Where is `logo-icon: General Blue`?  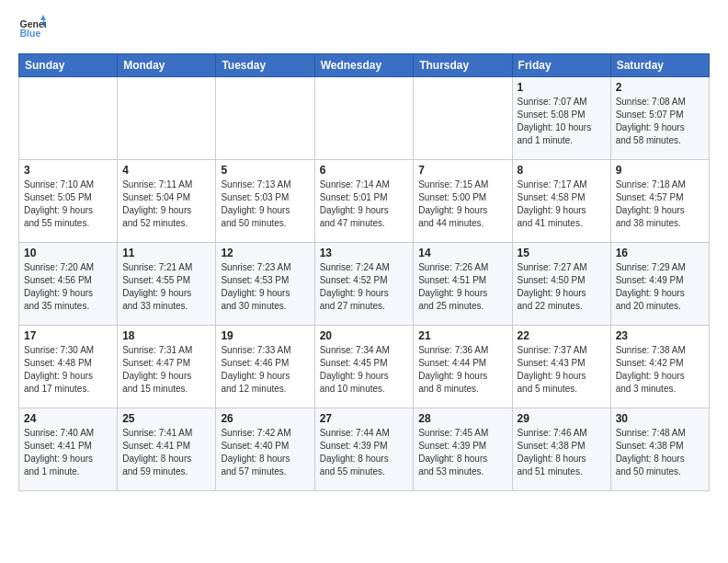
logo-icon: General Blue is located at coordinates (32, 29).